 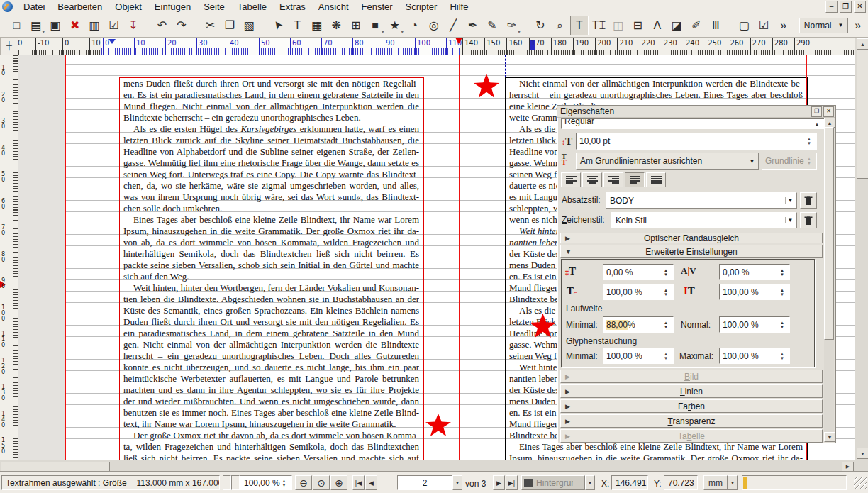 I want to click on toolbar-overflow-button: », so click(x=783, y=26).